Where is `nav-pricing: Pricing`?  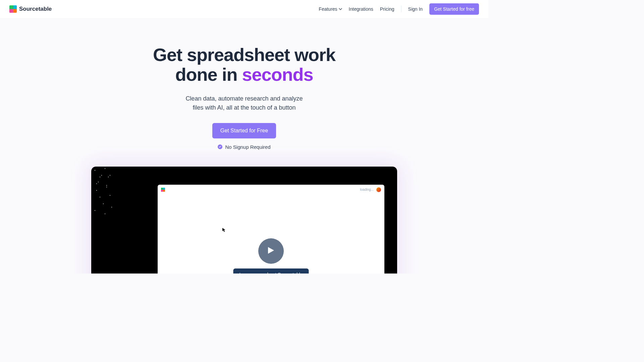 nav-pricing: Pricing is located at coordinates (387, 9).